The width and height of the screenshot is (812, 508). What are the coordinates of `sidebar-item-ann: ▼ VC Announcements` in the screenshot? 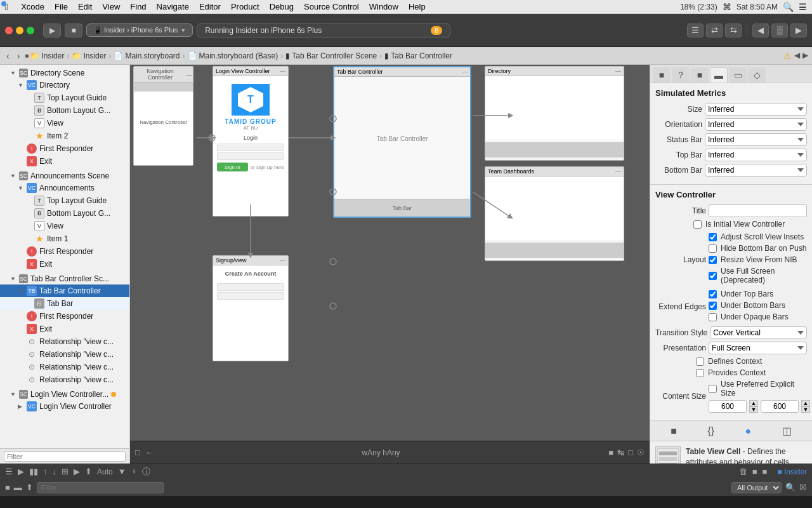 It's located at (65, 188).